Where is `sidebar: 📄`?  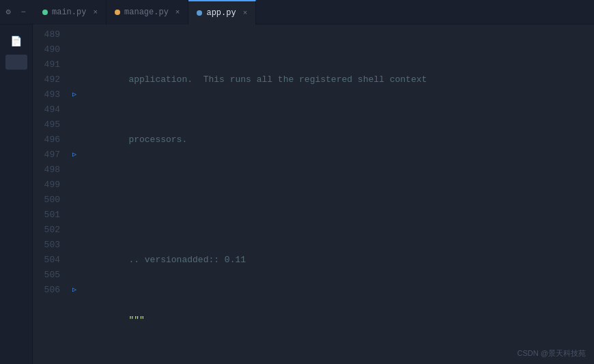 sidebar: 📄 is located at coordinates (16, 194).